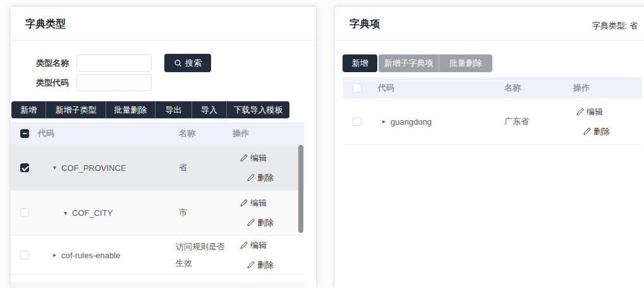  I want to click on table-row-guangdong: ▸ guangdong 广东省 编辑 删除, so click(492, 122).